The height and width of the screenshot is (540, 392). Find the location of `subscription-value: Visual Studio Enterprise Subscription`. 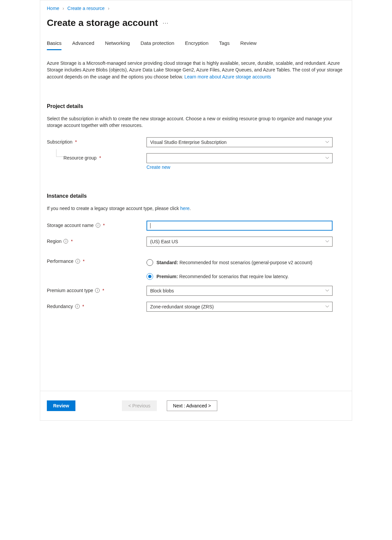

subscription-value: Visual Studio Enterprise Subscription is located at coordinates (188, 142).